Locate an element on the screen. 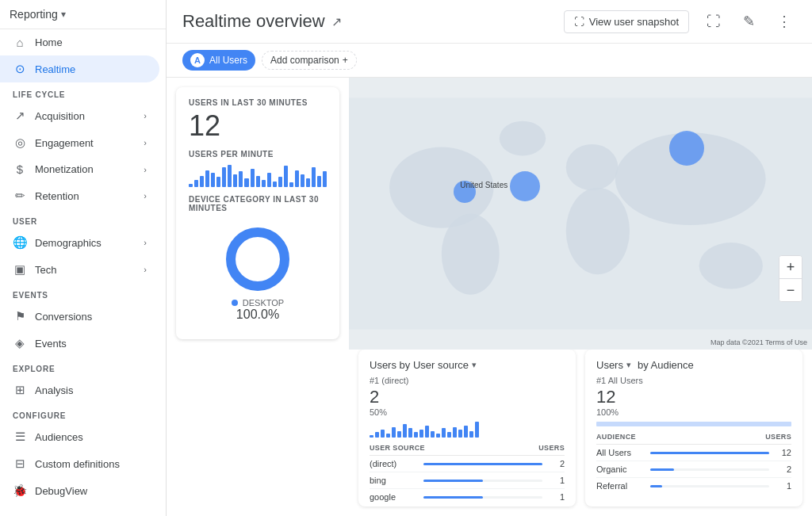 This screenshot has height=516, width=812. snapshot-icon: ⛶ is located at coordinates (579, 22).